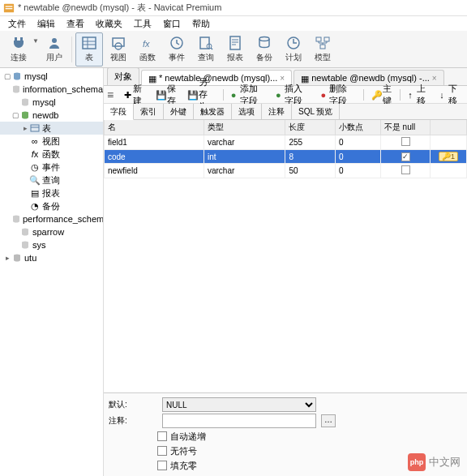 The width and height of the screenshot is (467, 476). Describe the element at coordinates (376, 95) in the screenshot. I see `key-icon: 🔑` at that location.